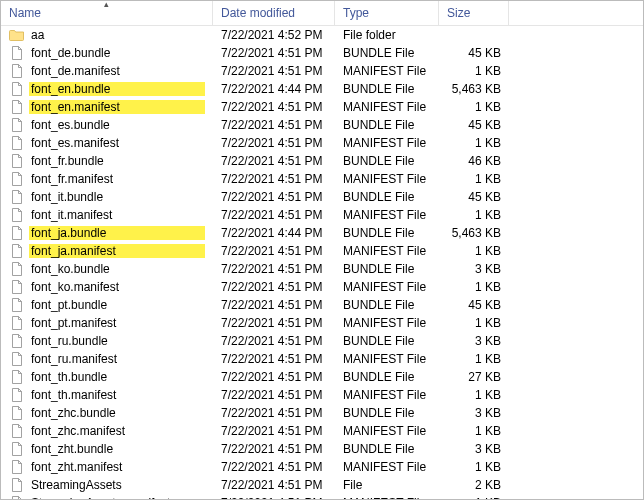 This screenshot has width=644, height=500. Describe the element at coordinates (117, 359) in the screenshot. I see `file-name-label: font_ru.manifest` at that location.